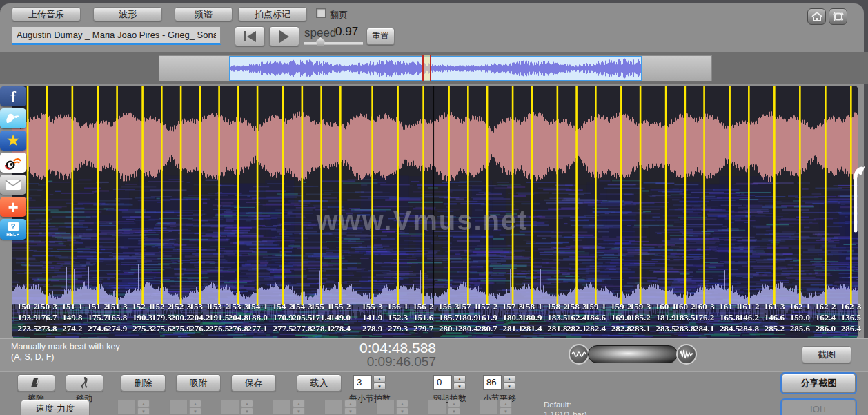 Image resolution: width=868 pixels, height=415 pixels. Describe the element at coordinates (448, 307) in the screenshot. I see `beat-cell-labels: 156-3` at that location.